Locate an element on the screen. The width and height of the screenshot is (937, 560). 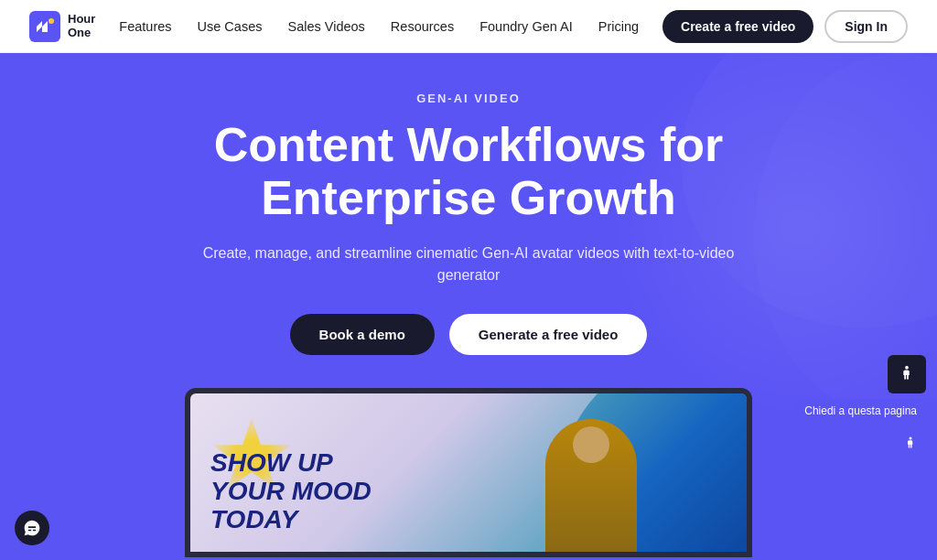
hero-title: Content Workflows for Enterprise Growth is located at coordinates (468, 171).